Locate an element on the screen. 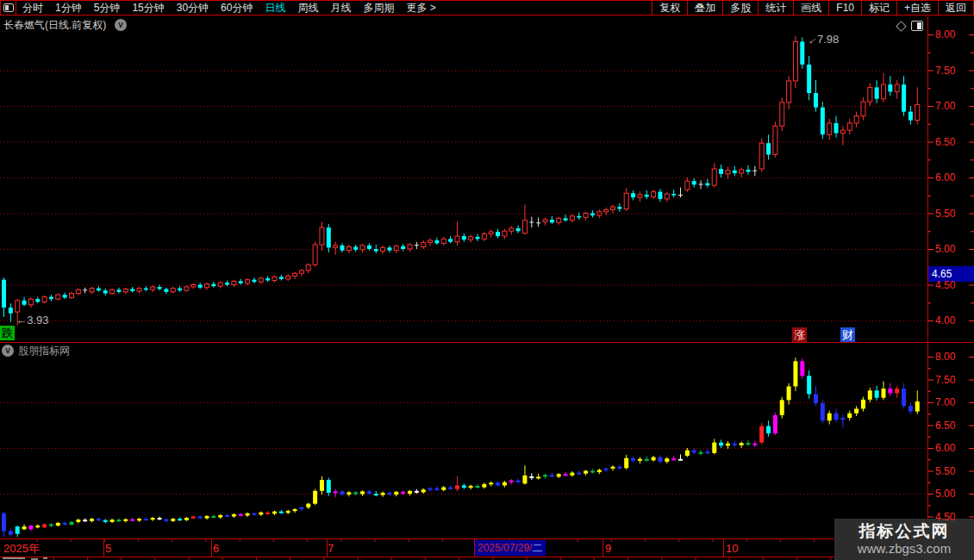 This screenshot has width=974, height=560. selected-date-tag: 2025/07/29/二 is located at coordinates (510, 548).